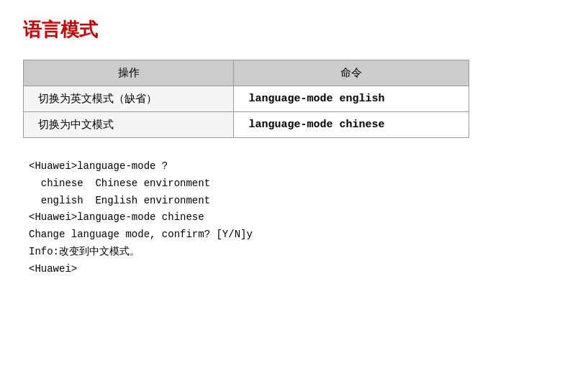 The image size is (588, 381). Describe the element at coordinates (351, 73) in the screenshot. I see `table-header-command: 命令` at that location.